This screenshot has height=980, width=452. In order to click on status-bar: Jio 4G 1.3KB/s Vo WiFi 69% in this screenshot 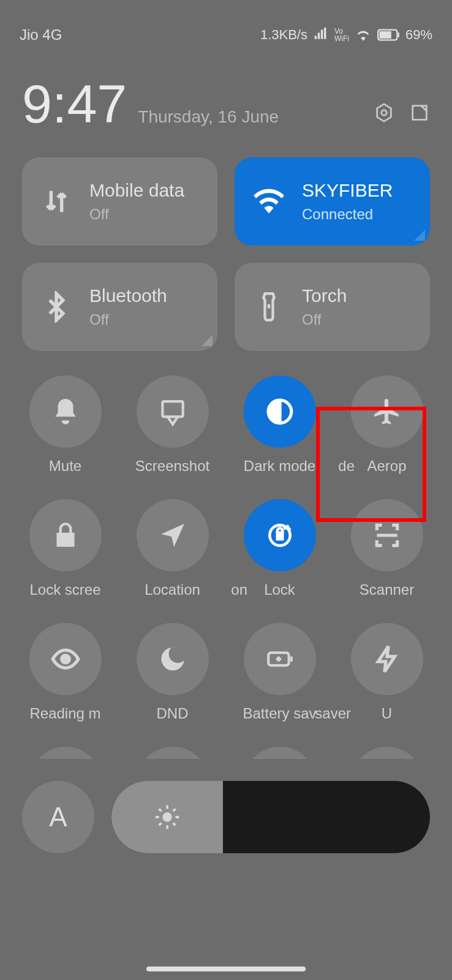, I will do `click(226, 28)`.